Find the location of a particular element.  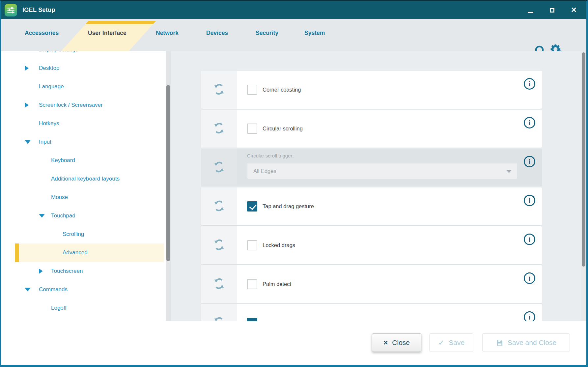

sidebar-item-display-settings: Display settings is located at coordinates (89, 55).